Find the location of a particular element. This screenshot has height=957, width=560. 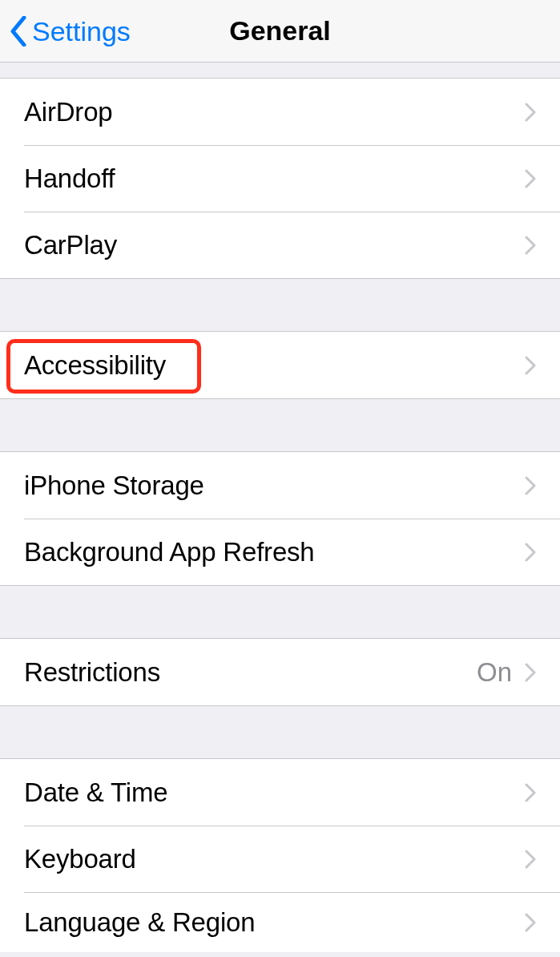

row-restrictions: Restrictions On is located at coordinates (280, 672).